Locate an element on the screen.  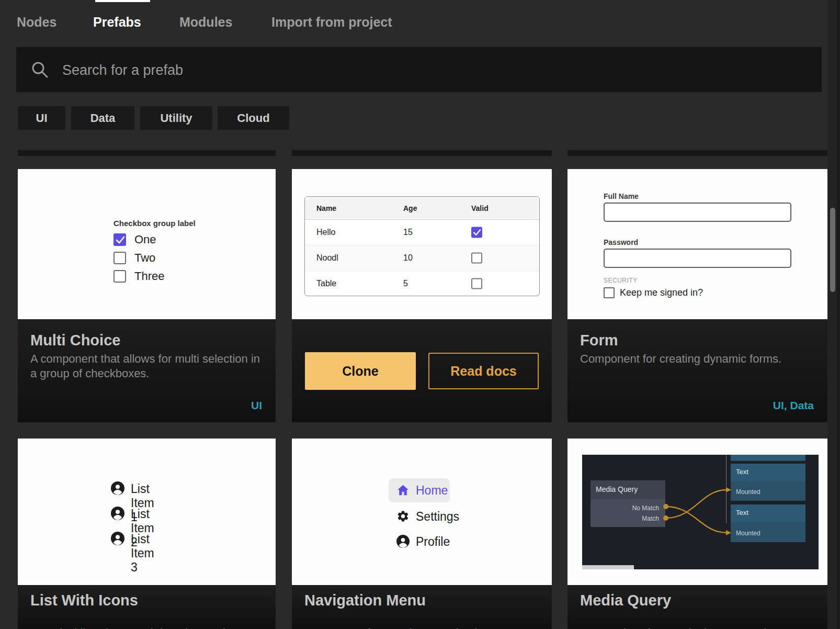
card-description: A component that allows for multi select… is located at coordinates (146, 366).